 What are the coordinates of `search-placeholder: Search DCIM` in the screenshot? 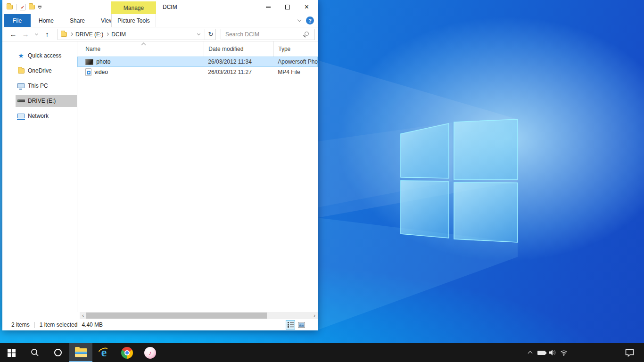 It's located at (242, 34).